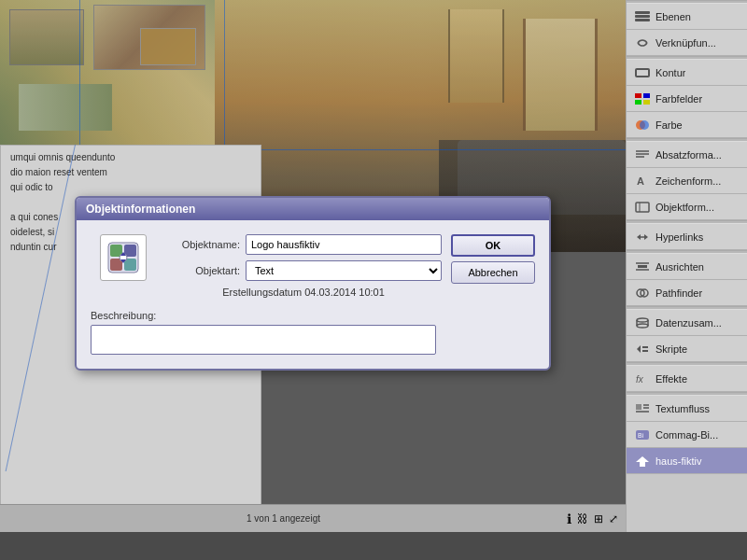 Image resolution: width=747 pixels, height=560 pixels. I want to click on sidebar-item-zeichenformat: A Zeichenform..., so click(687, 181).